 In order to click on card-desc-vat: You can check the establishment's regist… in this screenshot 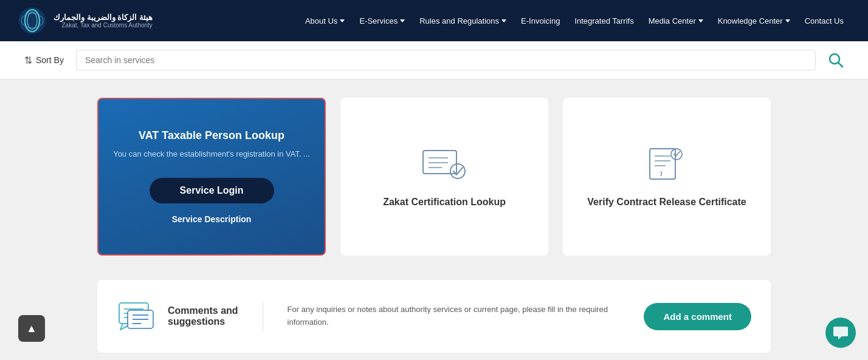, I will do `click(212, 154)`.